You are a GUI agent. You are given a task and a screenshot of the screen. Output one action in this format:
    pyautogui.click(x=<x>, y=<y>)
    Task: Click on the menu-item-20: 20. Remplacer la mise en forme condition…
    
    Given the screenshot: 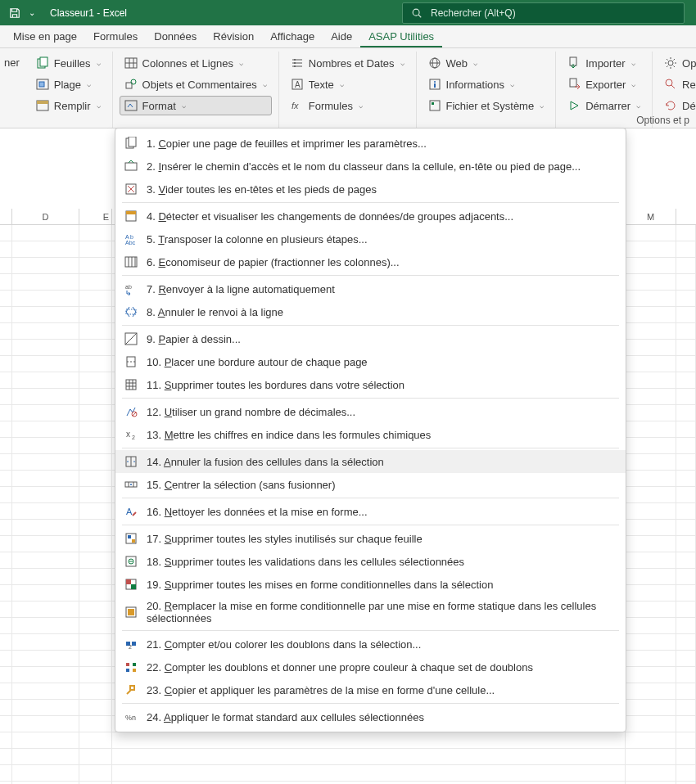 What is the action you would take?
    pyautogui.click(x=370, y=612)
    